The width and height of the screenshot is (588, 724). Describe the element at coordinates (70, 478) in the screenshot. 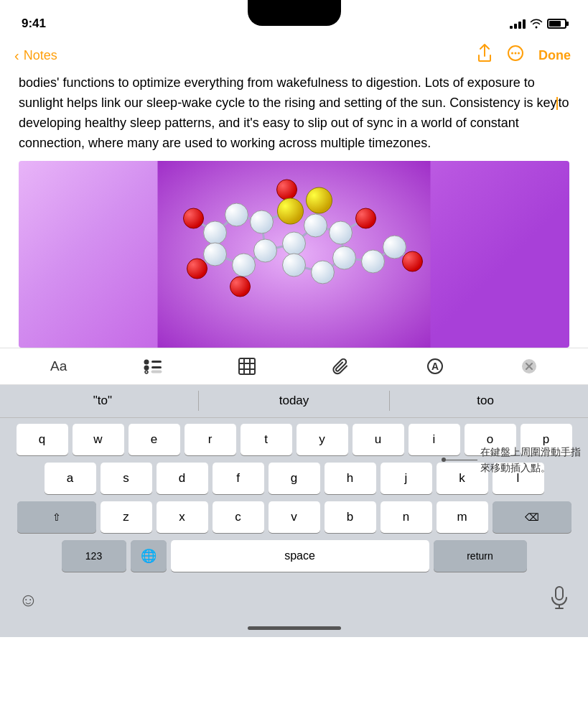

I see `key-a: a` at that location.